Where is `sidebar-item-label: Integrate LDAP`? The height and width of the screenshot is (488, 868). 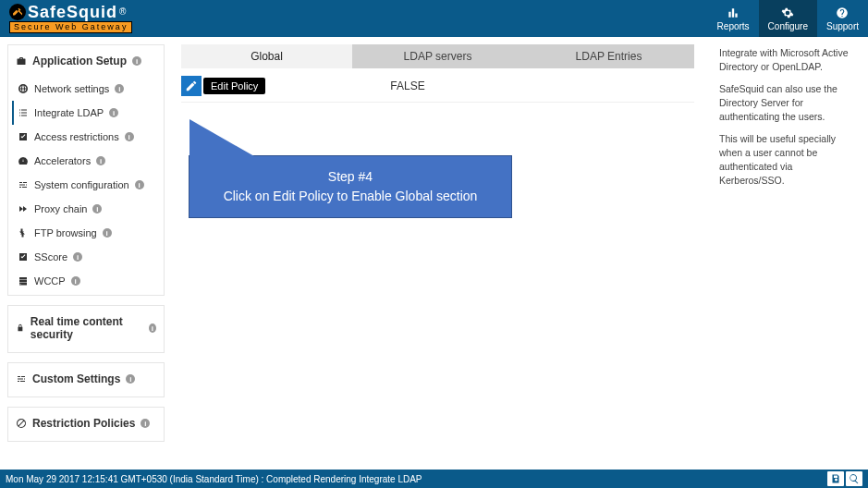
sidebar-item-label: Integrate LDAP is located at coordinates (68, 113).